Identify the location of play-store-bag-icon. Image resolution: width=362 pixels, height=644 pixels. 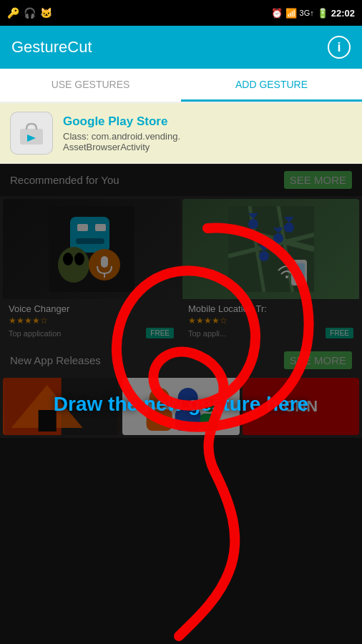
(31, 133).